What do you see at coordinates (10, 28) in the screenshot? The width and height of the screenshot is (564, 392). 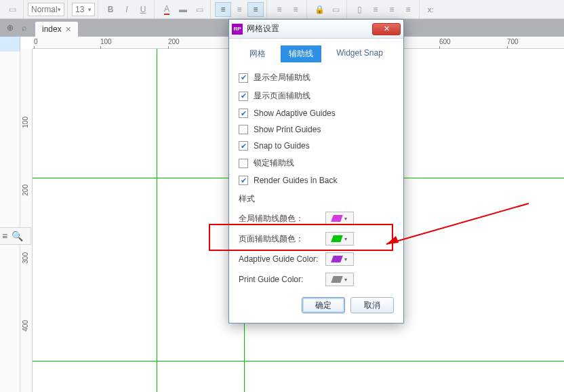 I see `add-page-icon: ⊕` at bounding box center [10, 28].